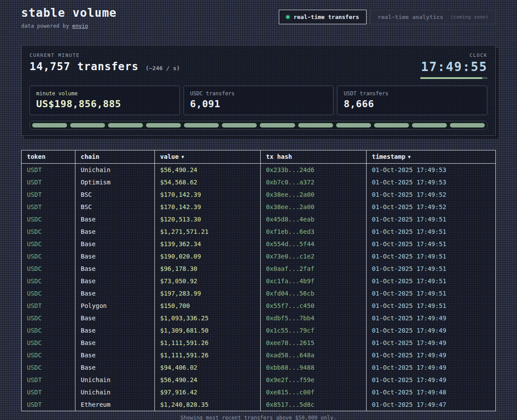 The width and height of the screenshot is (517, 420). I want to click on cell-timestamp: 01-Oct-2025 17:49:53, so click(431, 182).